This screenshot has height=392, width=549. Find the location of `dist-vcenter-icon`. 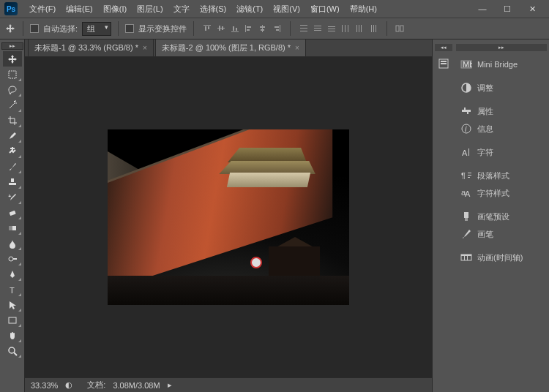

dist-vcenter-icon is located at coordinates (318, 29).